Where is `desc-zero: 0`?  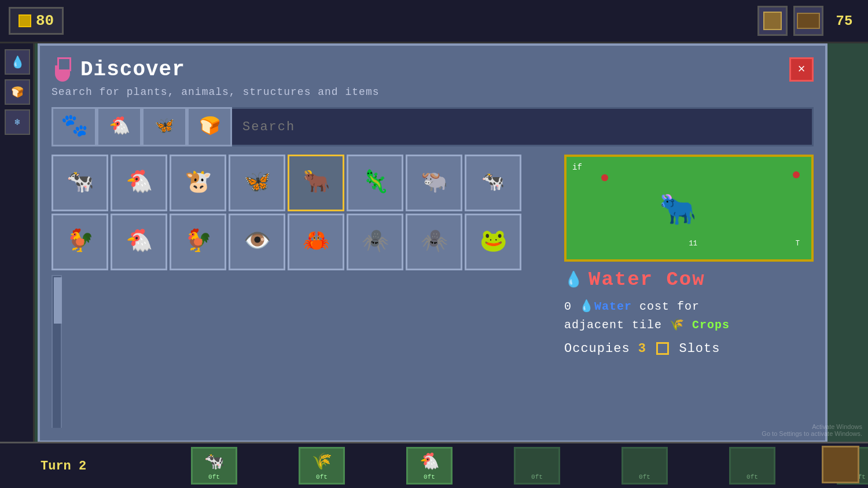 desc-zero: 0 is located at coordinates (572, 307).